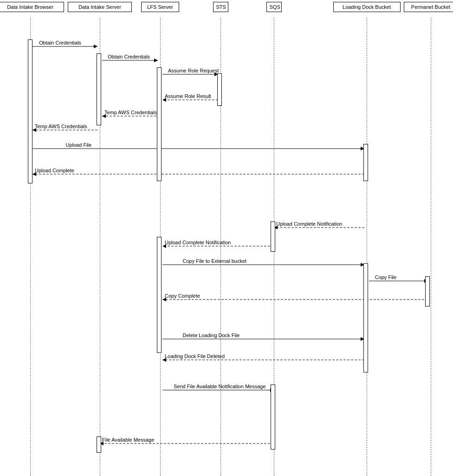  What do you see at coordinates (431, 247) in the screenshot?
I see `lifeline-permanent` at bounding box center [431, 247].